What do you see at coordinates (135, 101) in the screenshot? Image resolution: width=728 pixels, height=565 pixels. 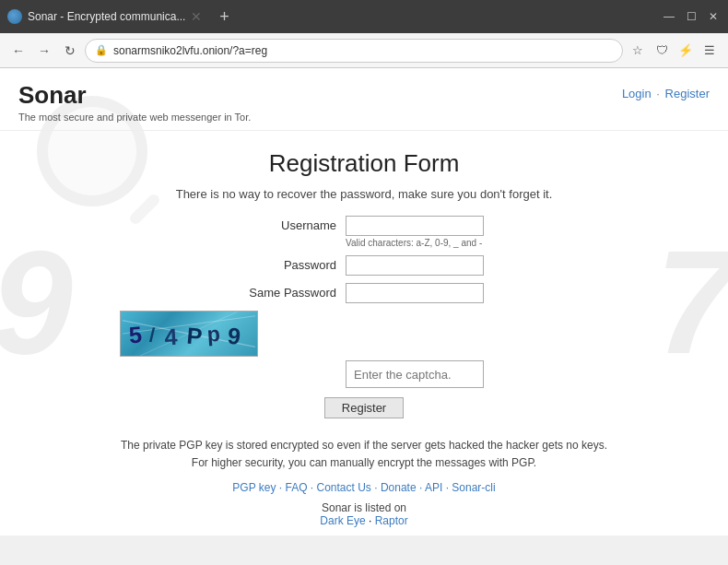 I see `logo-area: Sonar The most secure and private web me…` at bounding box center [135, 101].